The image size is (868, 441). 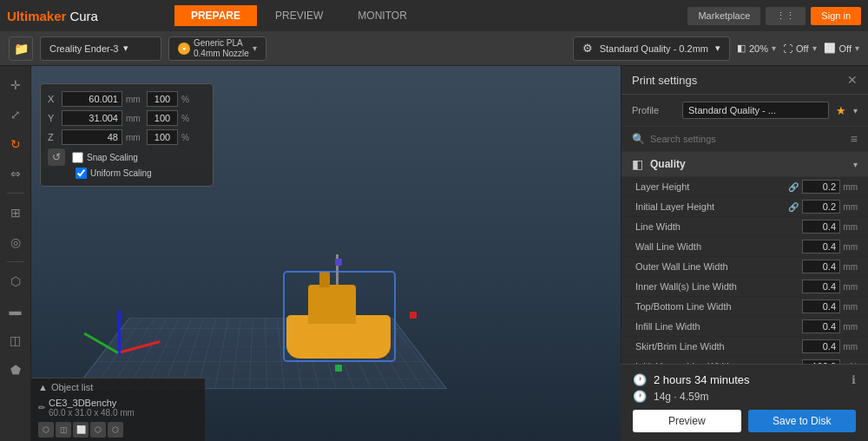 I want to click on setting-unit-2: mm, so click(x=850, y=227).